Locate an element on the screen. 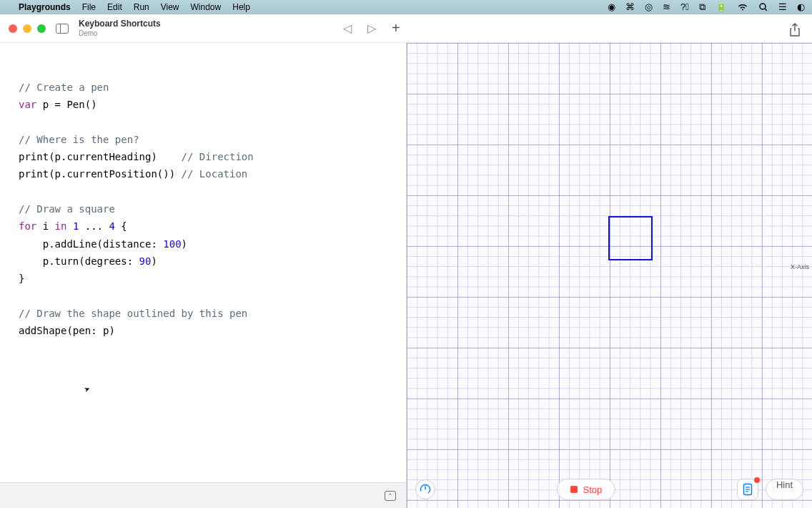 This screenshot has width=812, height=508. page-nav: ◁ ▷ + is located at coordinates (372, 29).